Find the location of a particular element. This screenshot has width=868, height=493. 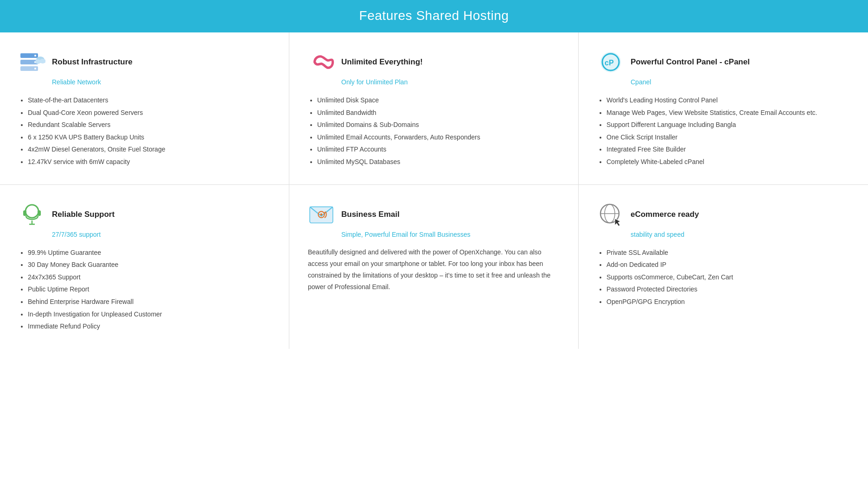

list-item: Integrated Free Site Builder is located at coordinates (728, 149).